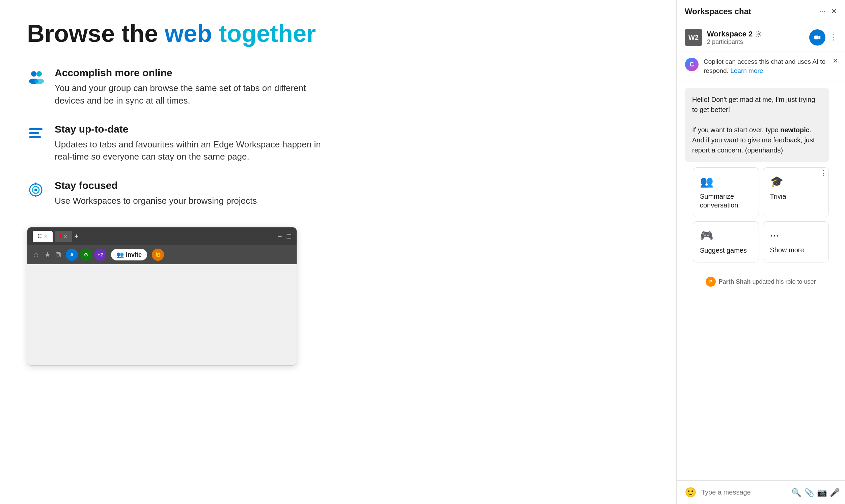  Describe the element at coordinates (694, 37) in the screenshot. I see `workspace-avatar: W2` at that location.